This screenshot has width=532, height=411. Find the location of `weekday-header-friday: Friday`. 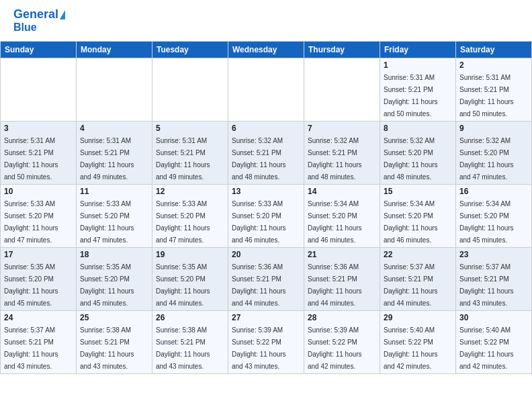

weekday-header-friday: Friday is located at coordinates (418, 50).